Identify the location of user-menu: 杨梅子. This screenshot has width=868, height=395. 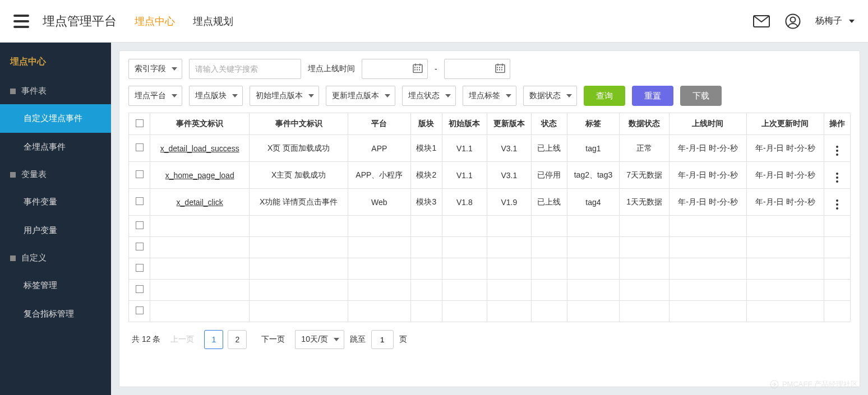
(835, 21).